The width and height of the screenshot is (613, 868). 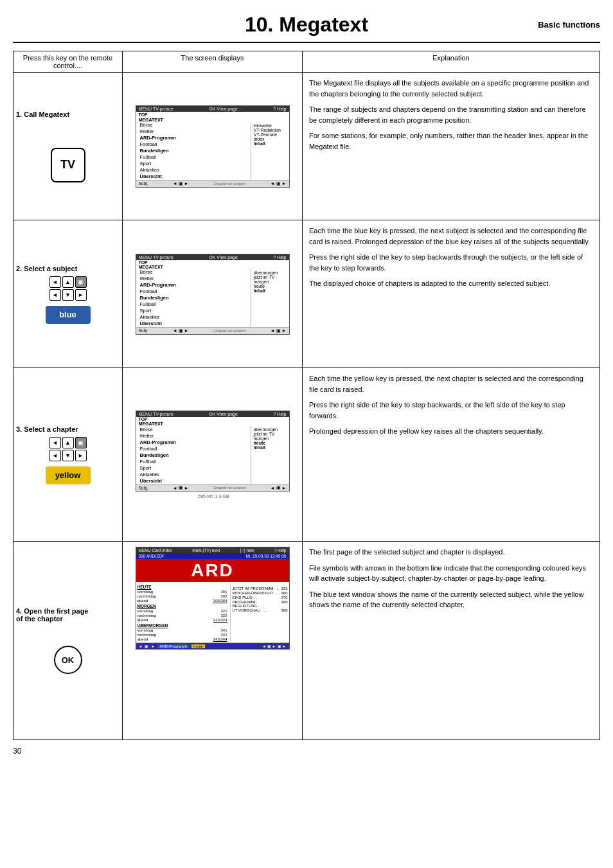 What do you see at coordinates (213, 598) in the screenshot?
I see `screen-4: MENU Card index Mark:(TV) next (○) new ?…` at bounding box center [213, 598].